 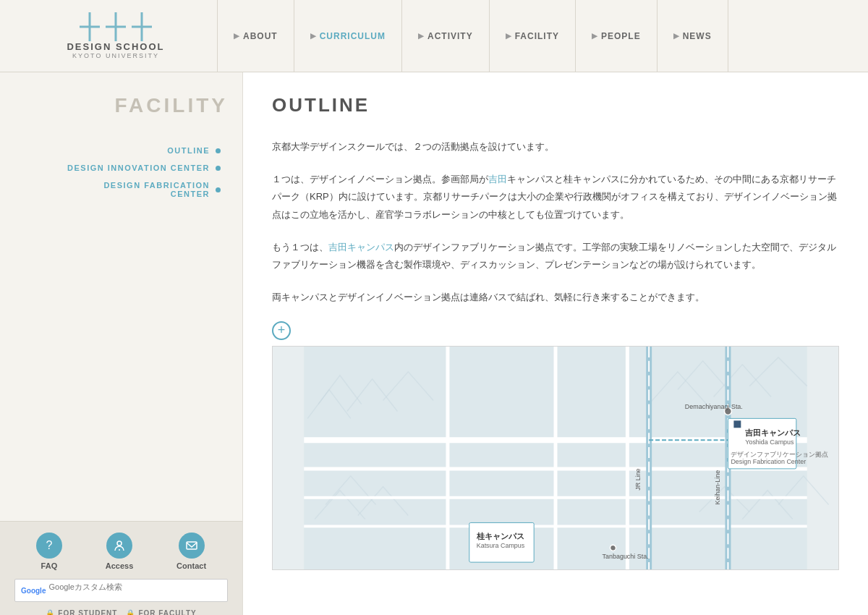 What do you see at coordinates (773, 433) in the screenshot?
I see `svg-text: 吉田キャンパス` at bounding box center [773, 433].